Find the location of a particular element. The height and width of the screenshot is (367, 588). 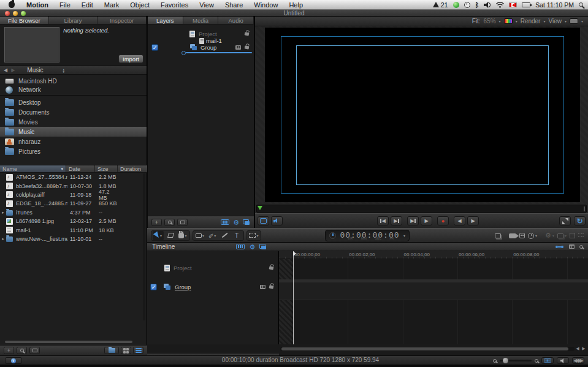

add-filter-button: ▾ is located at coordinates (562, 236).